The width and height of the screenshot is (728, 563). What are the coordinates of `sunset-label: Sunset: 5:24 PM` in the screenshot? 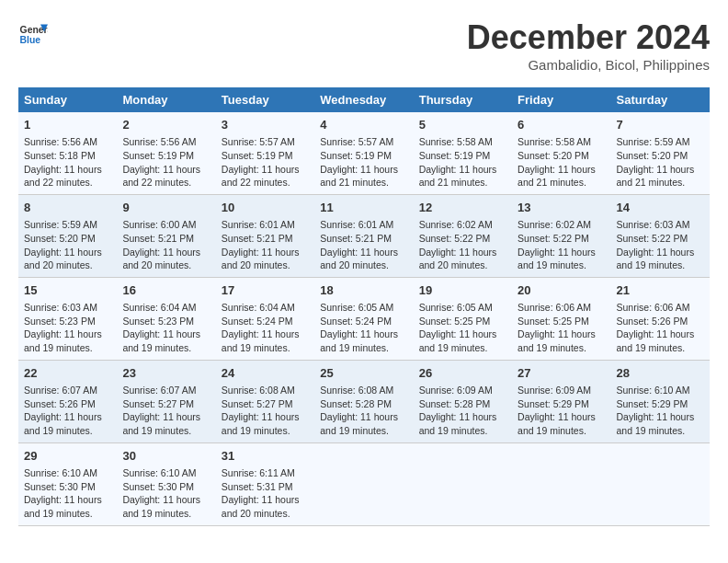 It's located at (356, 321).